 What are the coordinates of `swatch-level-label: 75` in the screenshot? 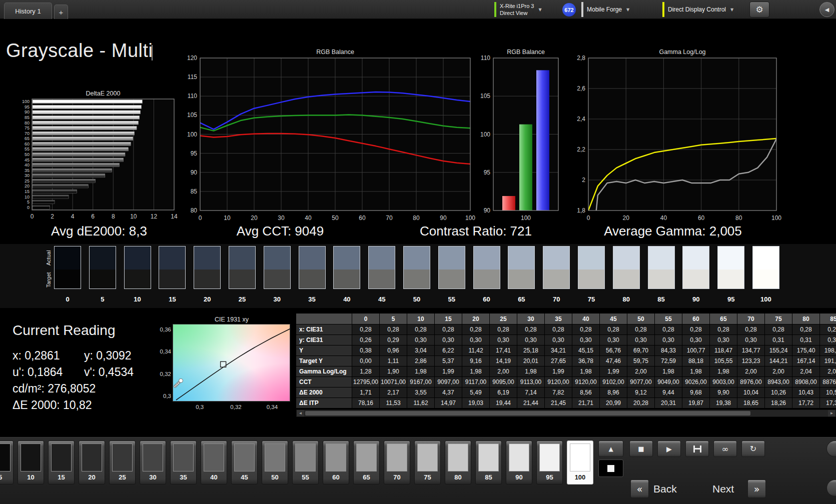 It's located at (591, 299).